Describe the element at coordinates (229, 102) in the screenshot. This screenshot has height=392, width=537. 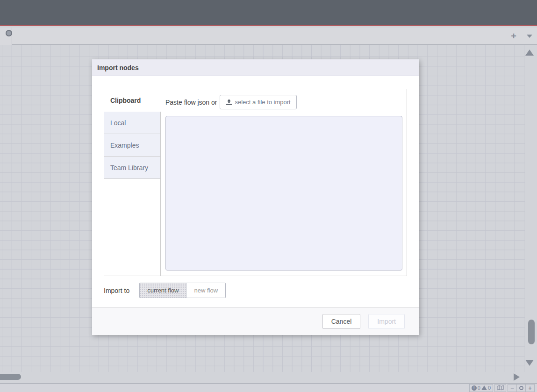
I see `upload-icon` at that location.